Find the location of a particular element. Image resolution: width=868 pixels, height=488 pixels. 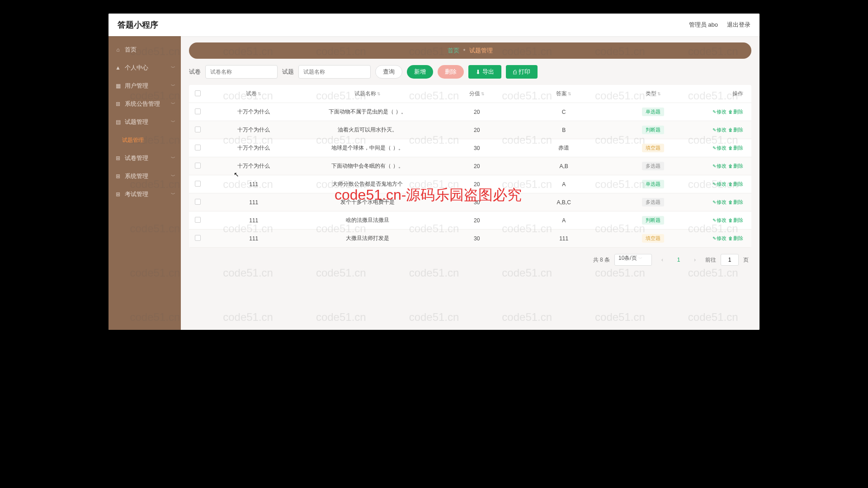

cell-paper: 111 is located at coordinates (254, 184).